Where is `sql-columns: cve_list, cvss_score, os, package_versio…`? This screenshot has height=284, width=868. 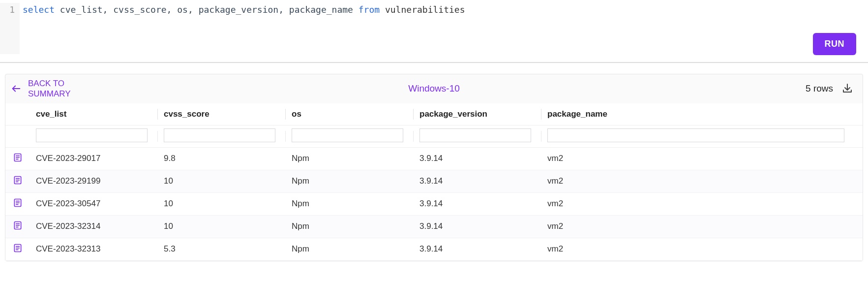
sql-columns: cve_list, cvss_score, os, package_versio… is located at coordinates (207, 10).